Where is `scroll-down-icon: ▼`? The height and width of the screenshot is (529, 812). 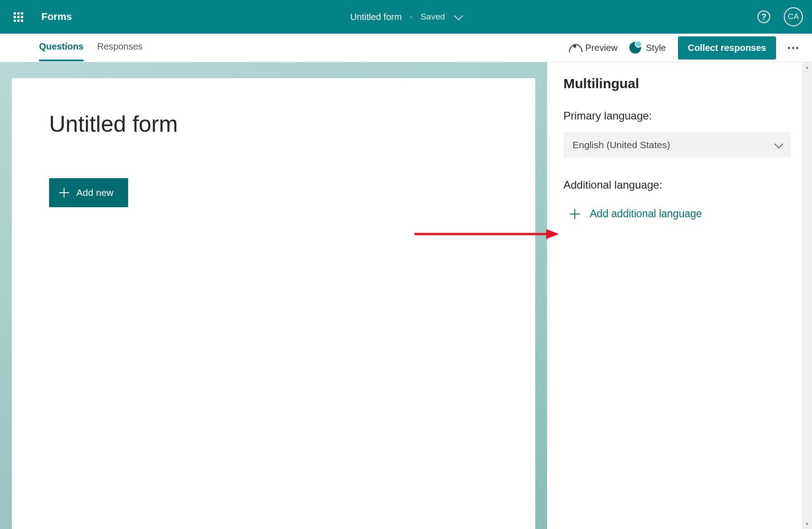
scroll-down-icon: ▼ is located at coordinates (807, 524).